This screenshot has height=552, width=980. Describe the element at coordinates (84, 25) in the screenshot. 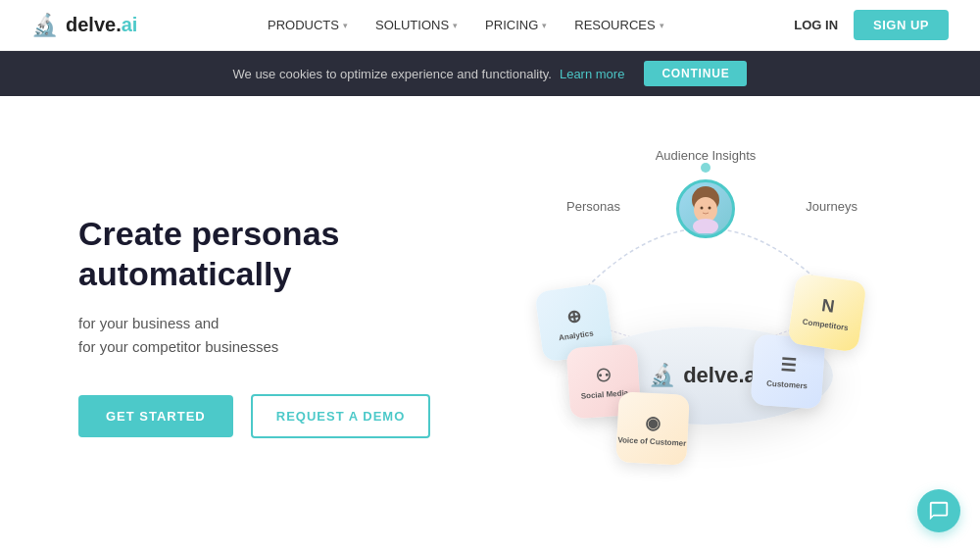

I see `logo: 🔬 delve.ai` at that location.